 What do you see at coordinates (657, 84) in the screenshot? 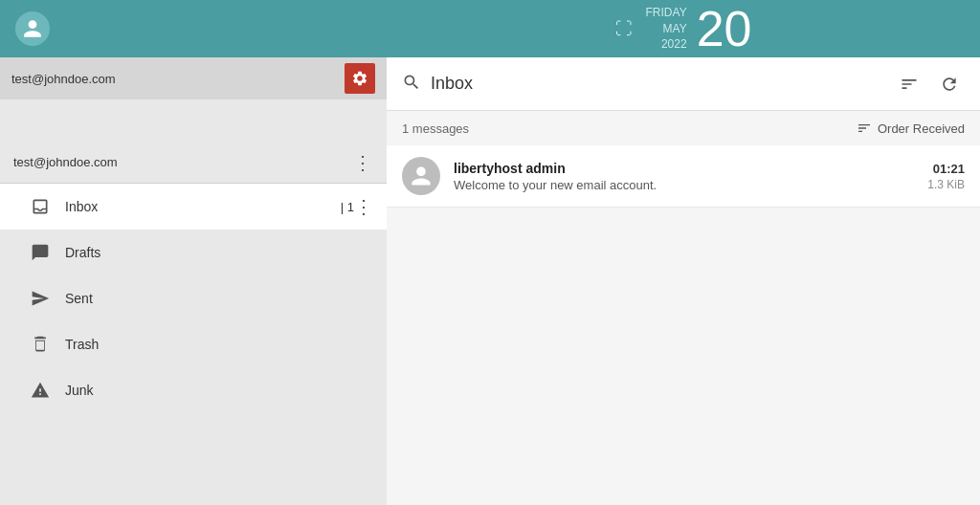
I see `search-label: Inbox` at bounding box center [657, 84].